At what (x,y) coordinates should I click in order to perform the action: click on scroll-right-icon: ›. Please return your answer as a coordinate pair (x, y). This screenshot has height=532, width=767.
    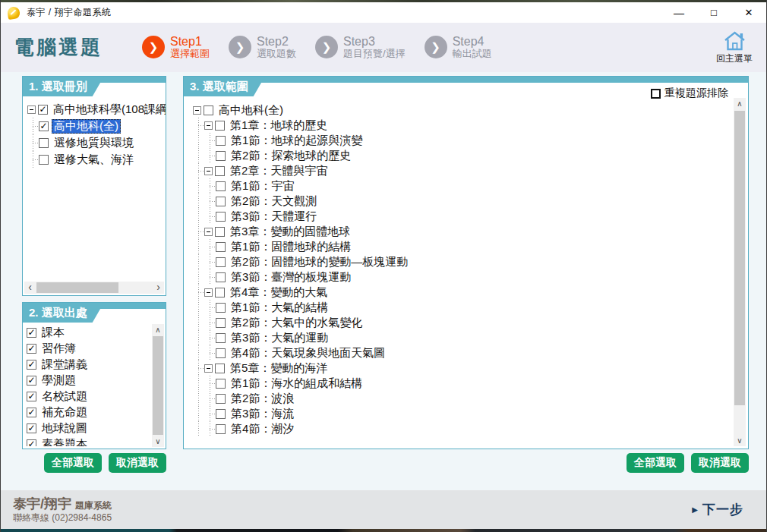
    Looking at the image, I should click on (158, 288).